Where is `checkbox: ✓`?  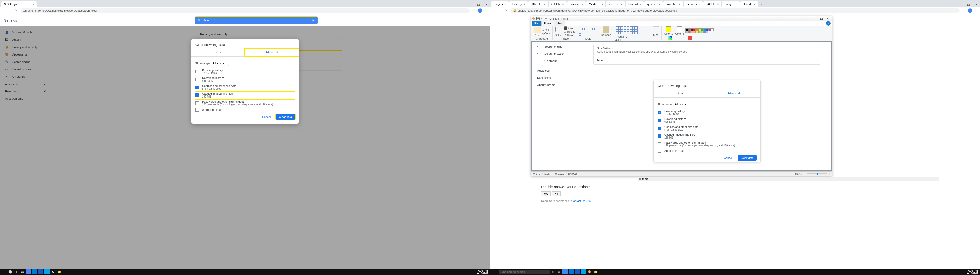 checkbox: ✓ is located at coordinates (197, 95).